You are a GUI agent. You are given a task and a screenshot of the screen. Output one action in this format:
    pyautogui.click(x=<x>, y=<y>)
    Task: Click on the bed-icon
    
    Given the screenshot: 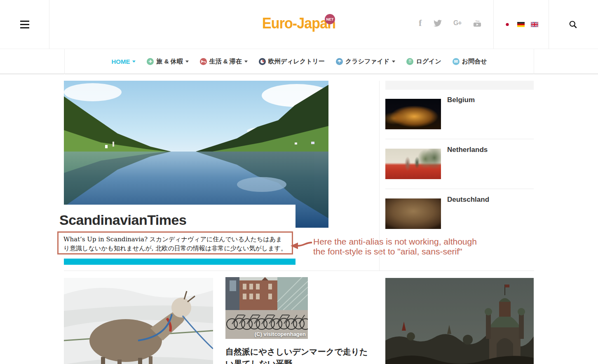 What is the action you would take?
    pyautogui.click(x=204, y=62)
    